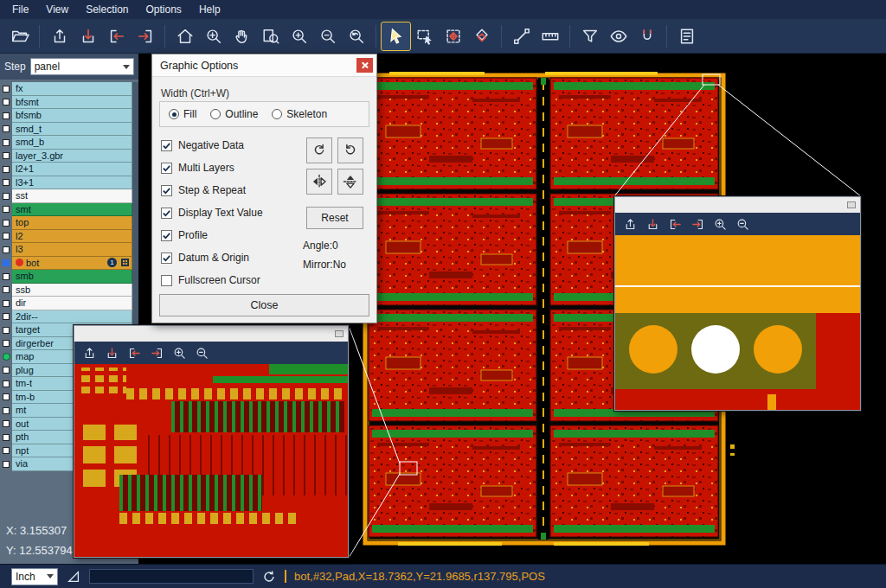 The width and height of the screenshot is (886, 588). What do you see at coordinates (319, 182) in the screenshot?
I see `mirror-horizontal-button` at bounding box center [319, 182].